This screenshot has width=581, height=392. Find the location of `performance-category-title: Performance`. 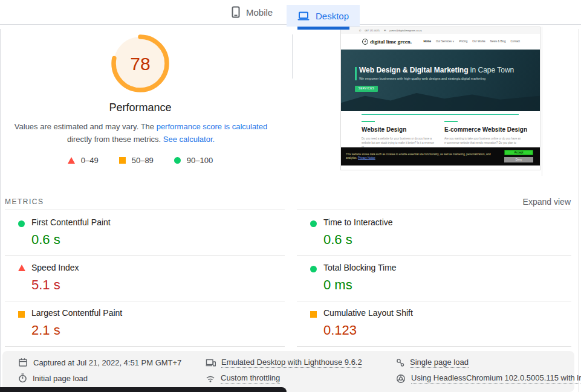

performance-category-title: Performance is located at coordinates (140, 108).